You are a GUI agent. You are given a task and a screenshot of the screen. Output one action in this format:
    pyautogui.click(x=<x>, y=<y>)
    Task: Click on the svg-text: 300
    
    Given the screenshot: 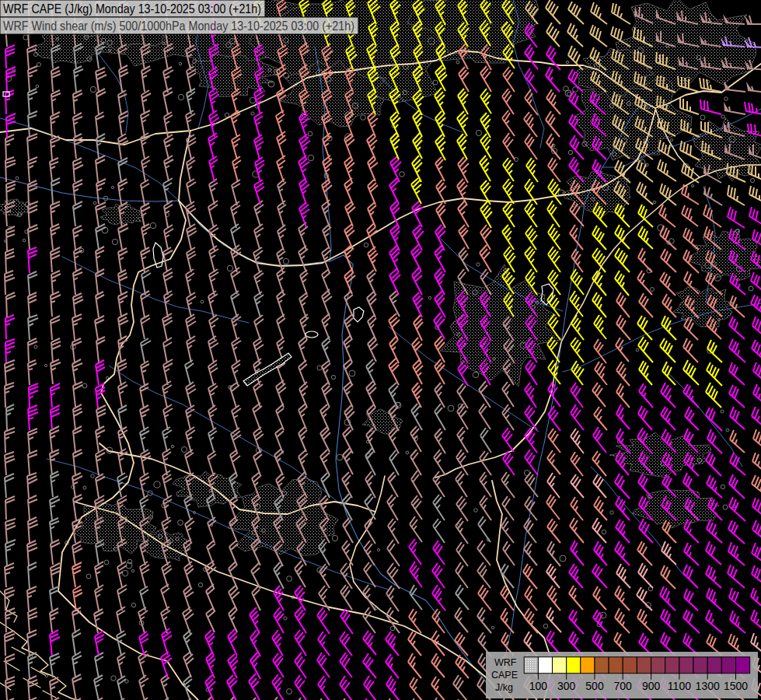 What is the action you would take?
    pyautogui.click(x=567, y=686)
    